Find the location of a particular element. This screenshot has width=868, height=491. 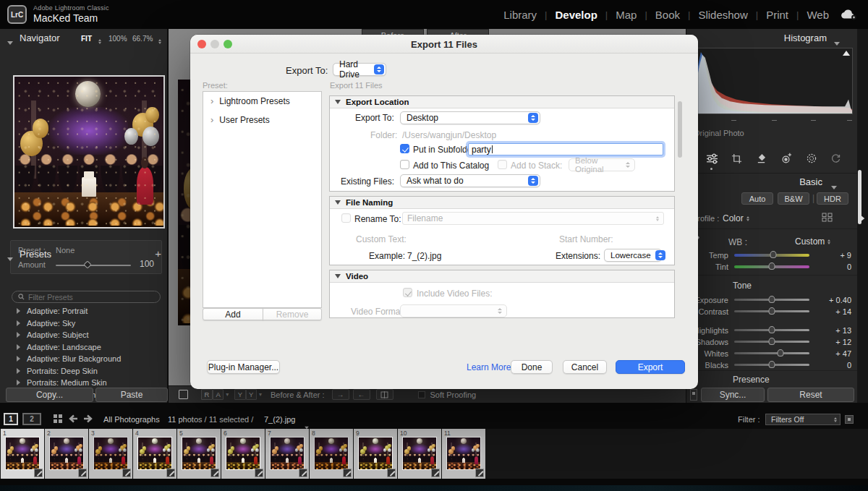

add-to-stack-checkbox is located at coordinates (502, 165).